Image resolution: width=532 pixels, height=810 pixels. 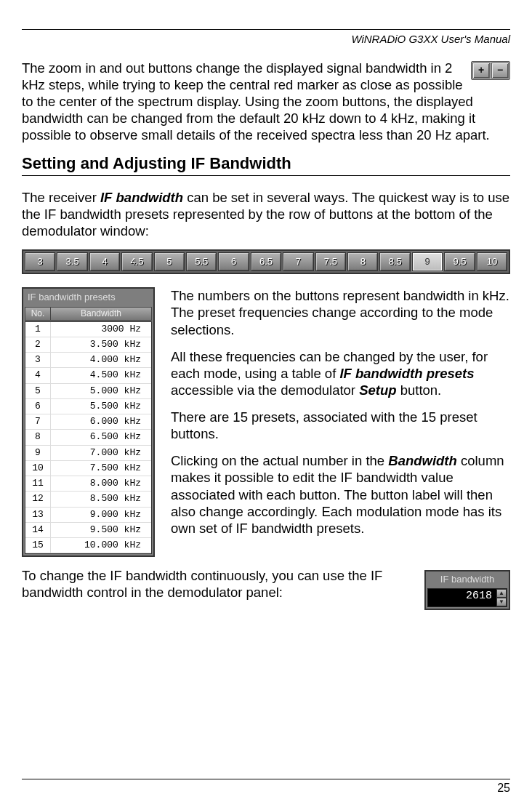 I want to click on preset-row-bandwidth: 3000 Hz, so click(x=101, y=329).